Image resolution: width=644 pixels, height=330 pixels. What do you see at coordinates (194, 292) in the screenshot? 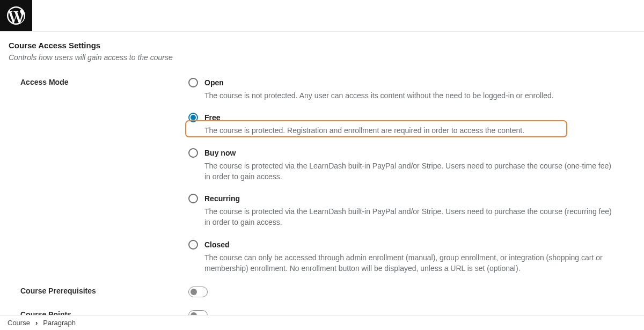
I see `toggle-knob` at bounding box center [194, 292].